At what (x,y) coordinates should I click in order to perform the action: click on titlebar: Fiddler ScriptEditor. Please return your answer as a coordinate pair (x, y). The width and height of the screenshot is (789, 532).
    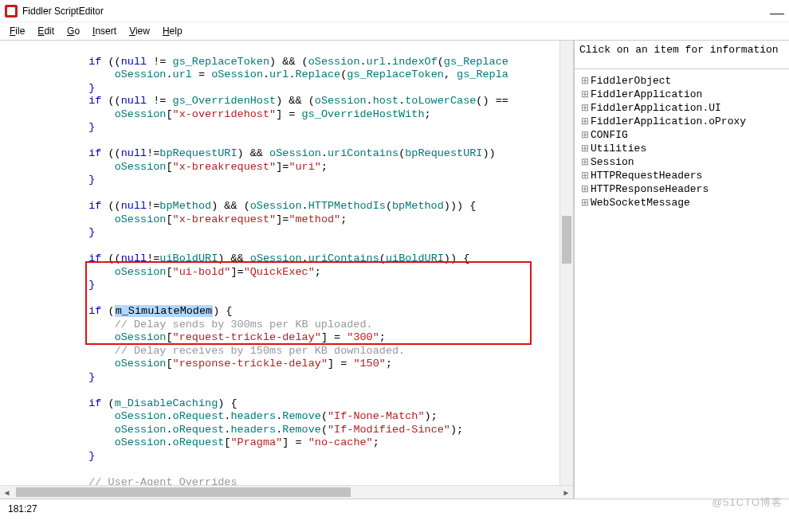
    Looking at the image, I should click on (394, 11).